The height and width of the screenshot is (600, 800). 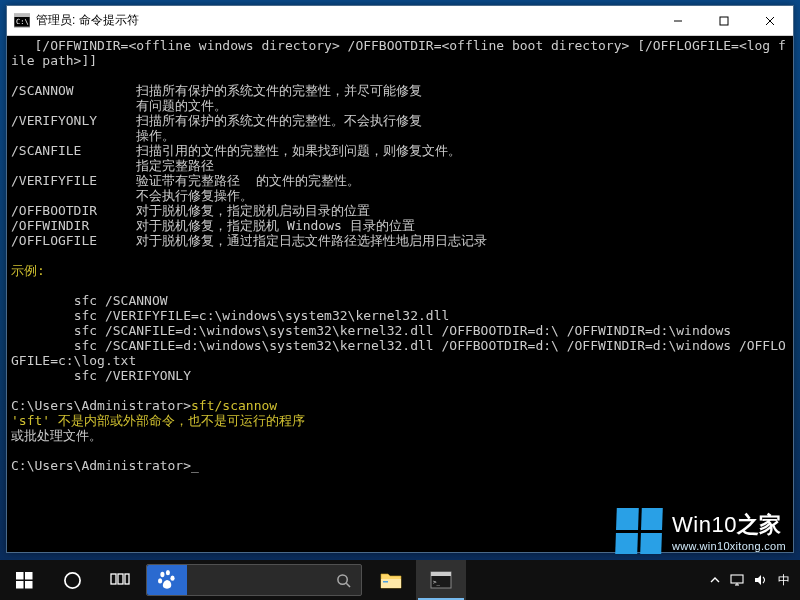 I want to click on cortana-button, so click(x=72, y=580).